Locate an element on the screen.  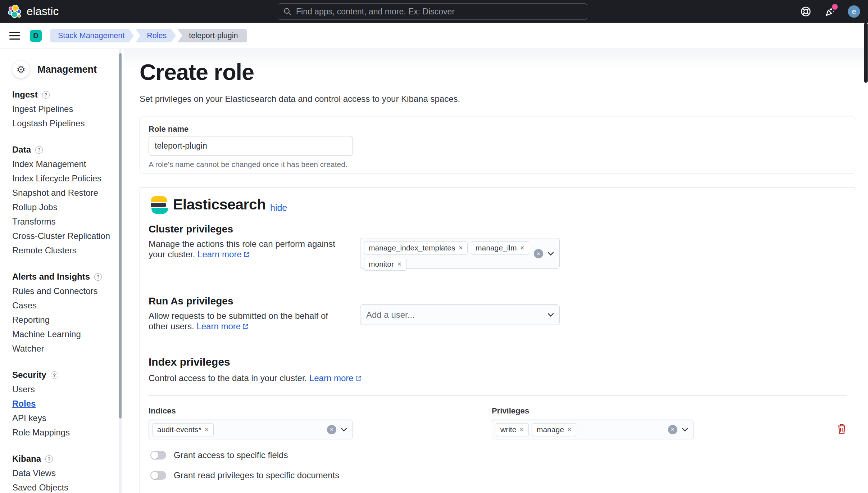
user-avatar: e is located at coordinates (854, 12).